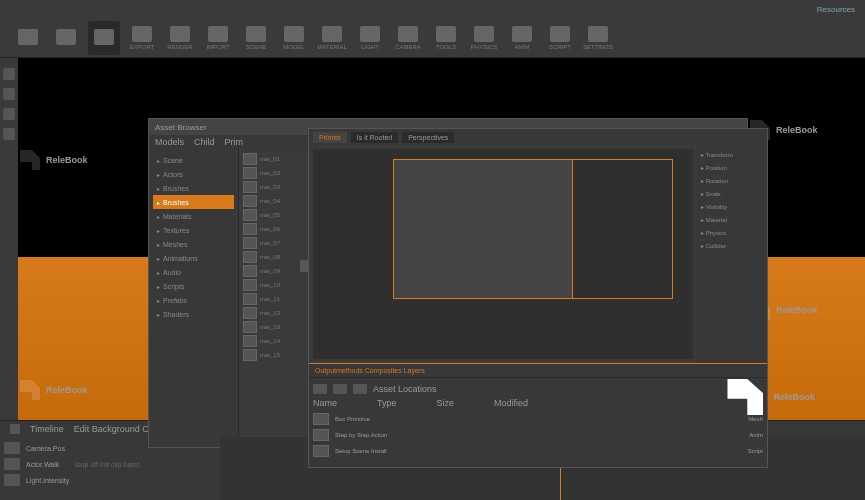 This screenshot has width=865, height=500. I want to click on thumbnail: mat_15, so click(269, 355).